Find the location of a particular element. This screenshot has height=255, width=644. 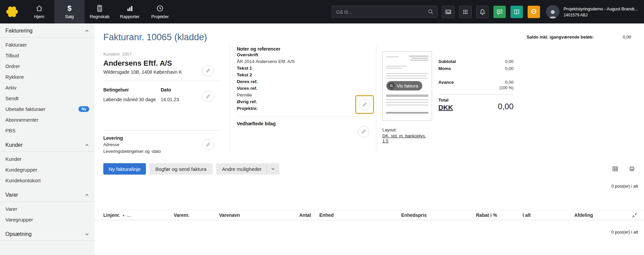

sidebar-item-arkiv: Arkiv is located at coordinates (47, 87).